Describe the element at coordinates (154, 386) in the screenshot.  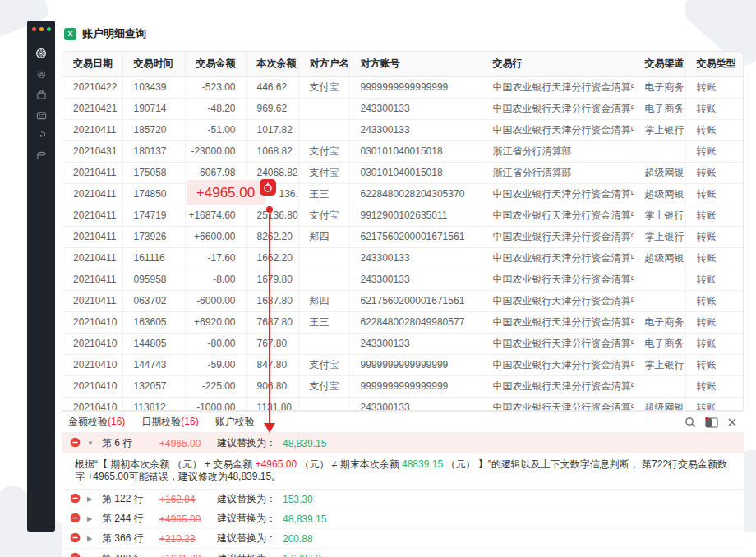
I see `table-cell: 132057` at that location.